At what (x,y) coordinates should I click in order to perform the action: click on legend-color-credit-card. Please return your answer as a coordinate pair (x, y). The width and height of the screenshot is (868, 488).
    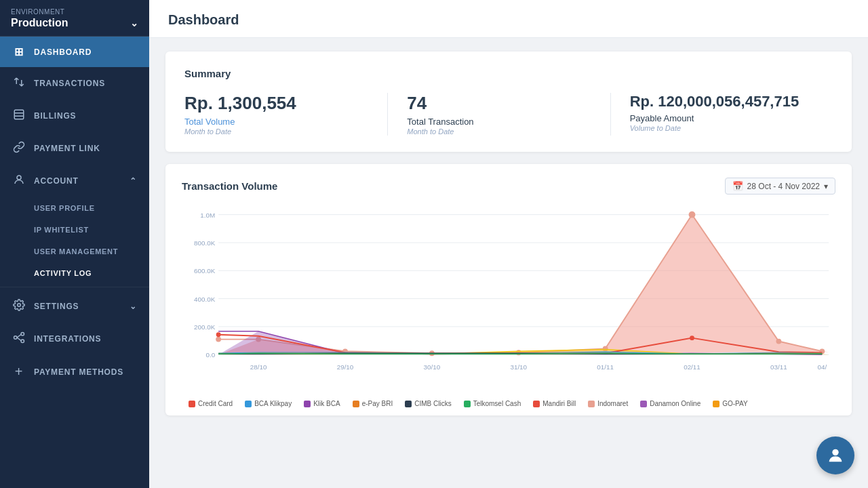
    Looking at the image, I should click on (192, 404).